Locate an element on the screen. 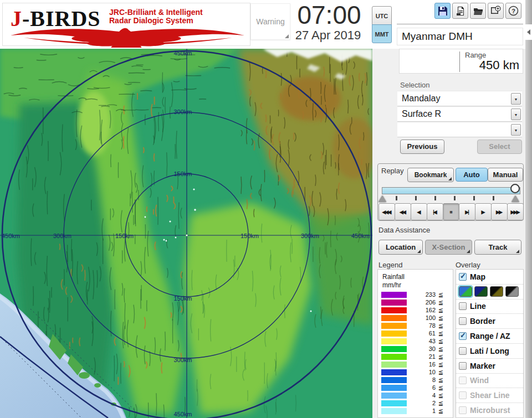  collapse-arrow-icon is located at coordinates (529, 32).